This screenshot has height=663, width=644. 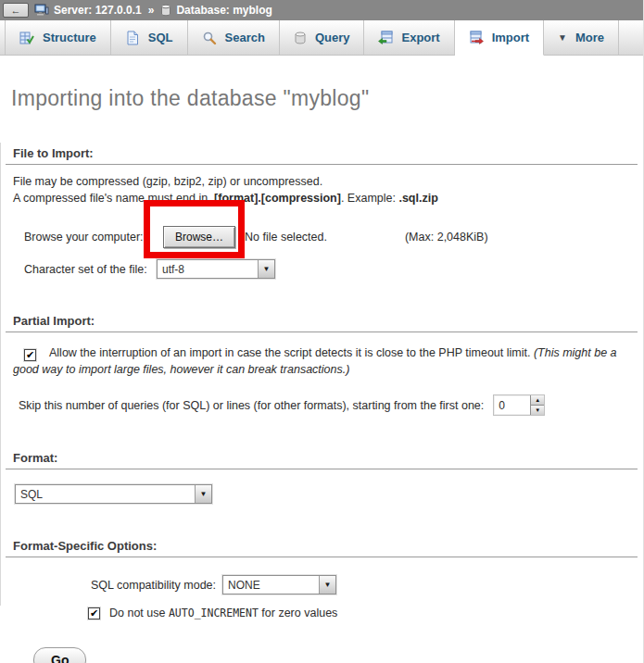 I want to click on line2-mid: . Example:, so click(x=371, y=198).